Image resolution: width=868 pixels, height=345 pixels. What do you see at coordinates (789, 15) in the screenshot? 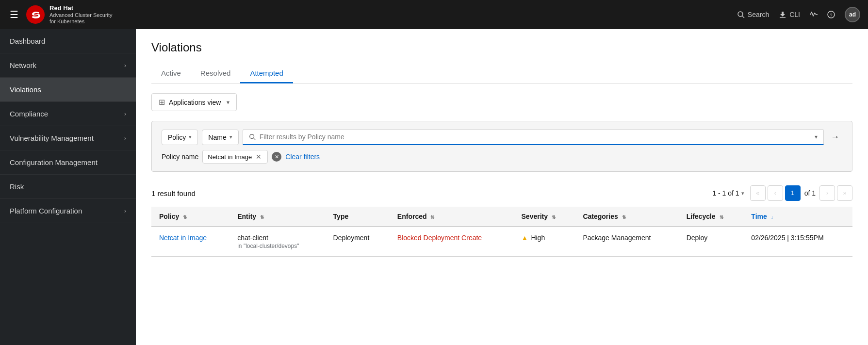
I see `cli-action: CLI` at bounding box center [789, 15].